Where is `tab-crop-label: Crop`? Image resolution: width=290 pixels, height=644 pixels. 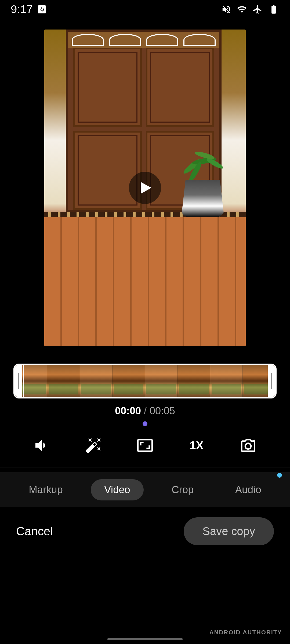 tab-crop-label: Crop is located at coordinates (183, 490).